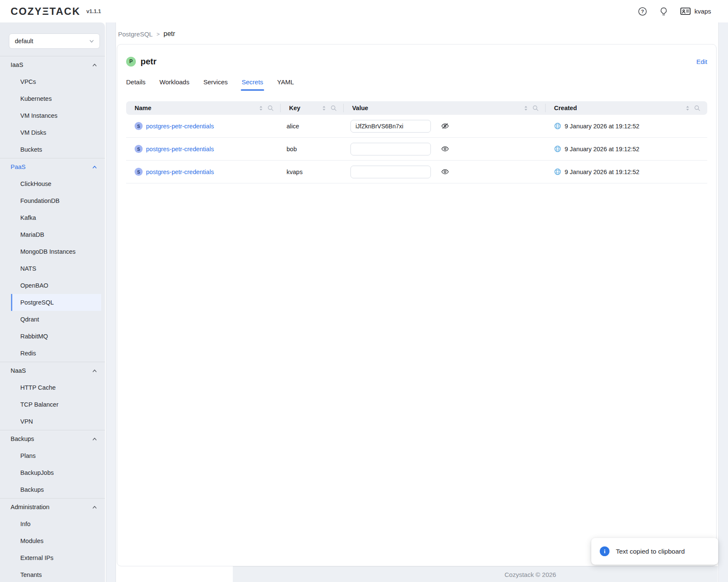  Describe the element at coordinates (91, 42) in the screenshot. I see `chevron-down-icon` at that location.